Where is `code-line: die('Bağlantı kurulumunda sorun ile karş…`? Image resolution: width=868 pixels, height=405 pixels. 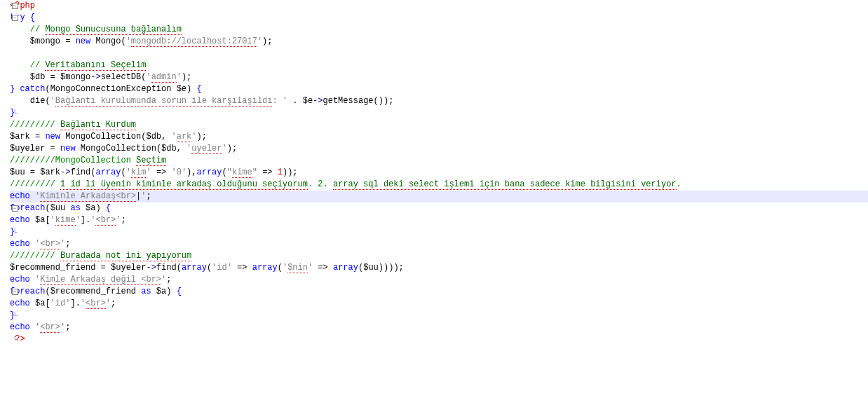
code-line: die('Bağlantı kurulumunda sorun ile karş… is located at coordinates (439, 101).